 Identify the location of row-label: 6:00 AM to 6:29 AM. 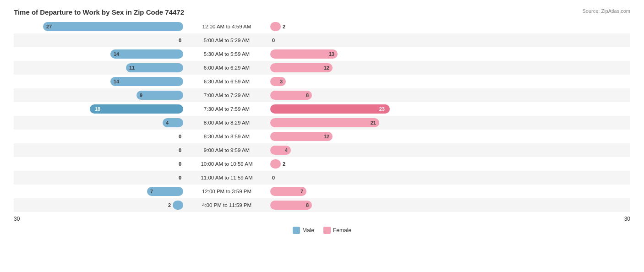
(227, 68).